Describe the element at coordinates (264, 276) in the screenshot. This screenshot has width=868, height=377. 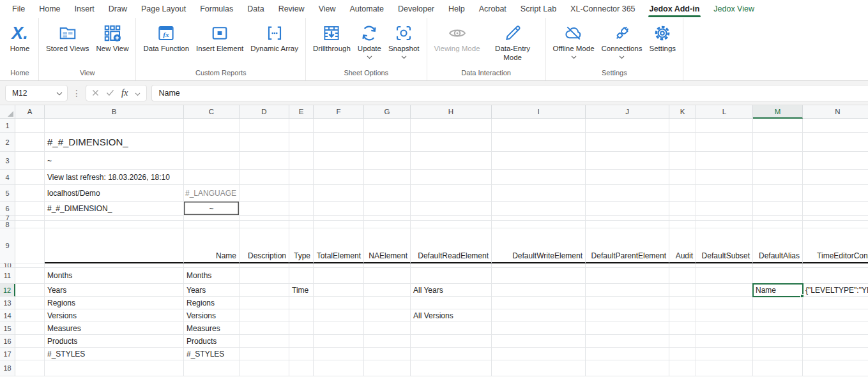
I see `cell-D11` at that location.